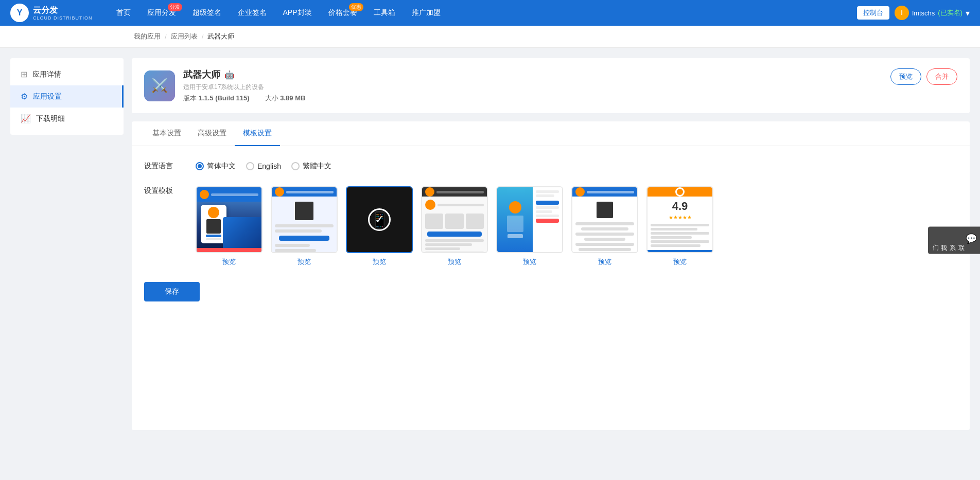  Describe the element at coordinates (147, 37) in the screenshot. I see `breadcrumb-myapps: 我的应用` at that location.